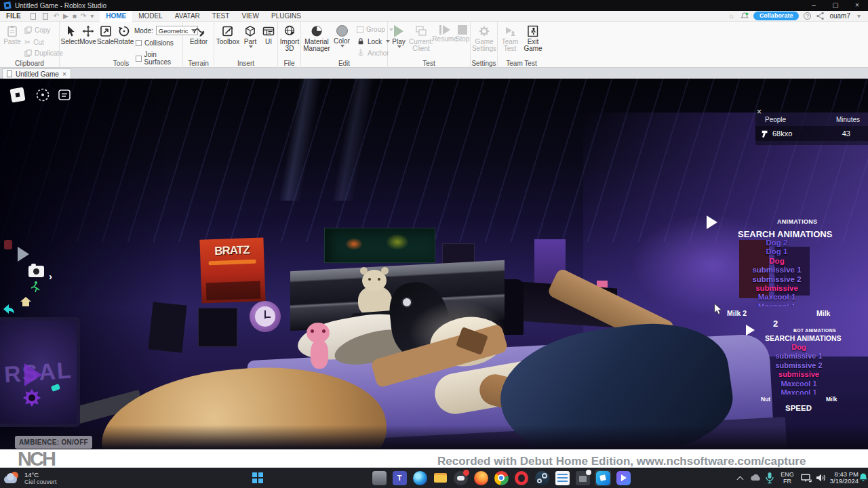 Image resolution: width=868 pixels, height=488 pixels. What do you see at coordinates (785, 235) in the screenshot?
I see `anim-panel-search: SEARCH ANIMATIONS` at bounding box center [785, 235].